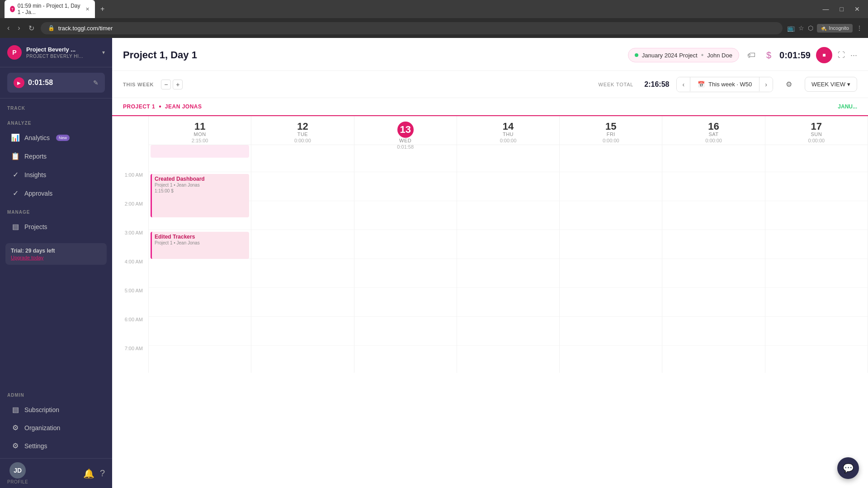 Image resolution: width=868 pixels, height=488 pixels. Describe the element at coordinates (616, 84) in the screenshot. I see `week-total-label: WEEK TOTAL` at that location.